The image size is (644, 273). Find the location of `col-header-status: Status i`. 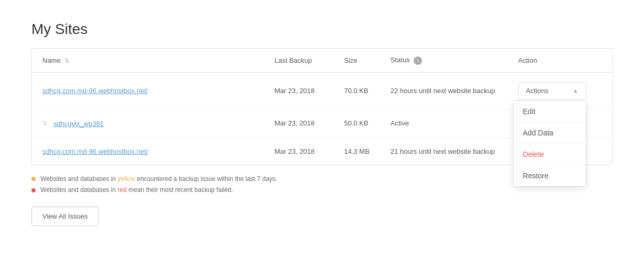

col-header-status: Status i is located at coordinates (444, 61).